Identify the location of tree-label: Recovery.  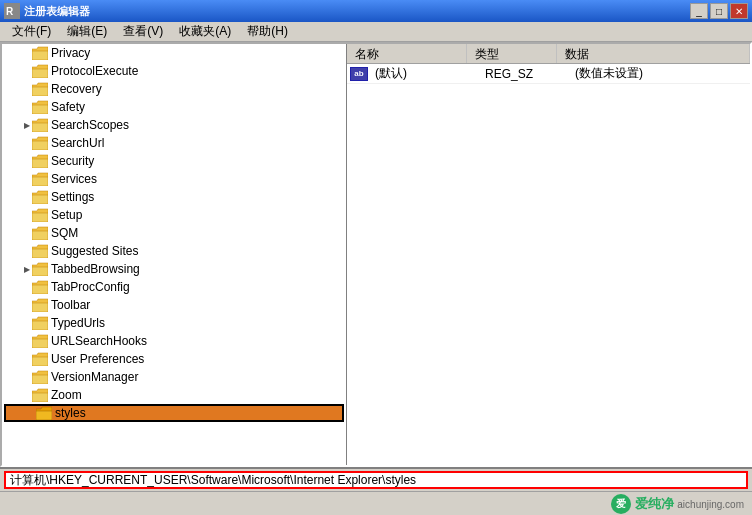
(76, 89).